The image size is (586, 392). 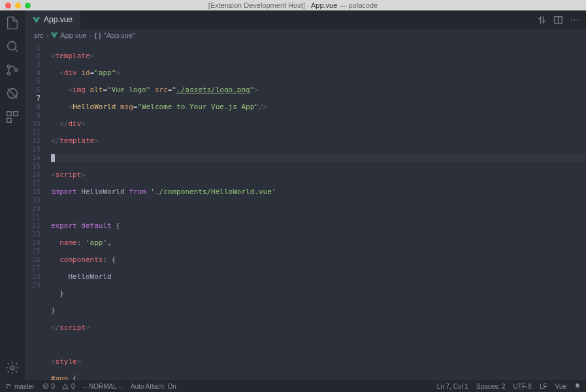 I want to click on search-icon, so click(x=12, y=46).